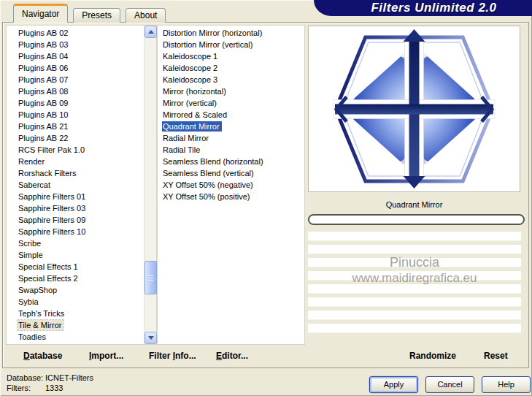 Image resolution: width=532 pixels, height=396 pixels. What do you see at coordinates (75, 138) in the screenshot?
I see `category-list-item: Plugins AB 22` at bounding box center [75, 138].